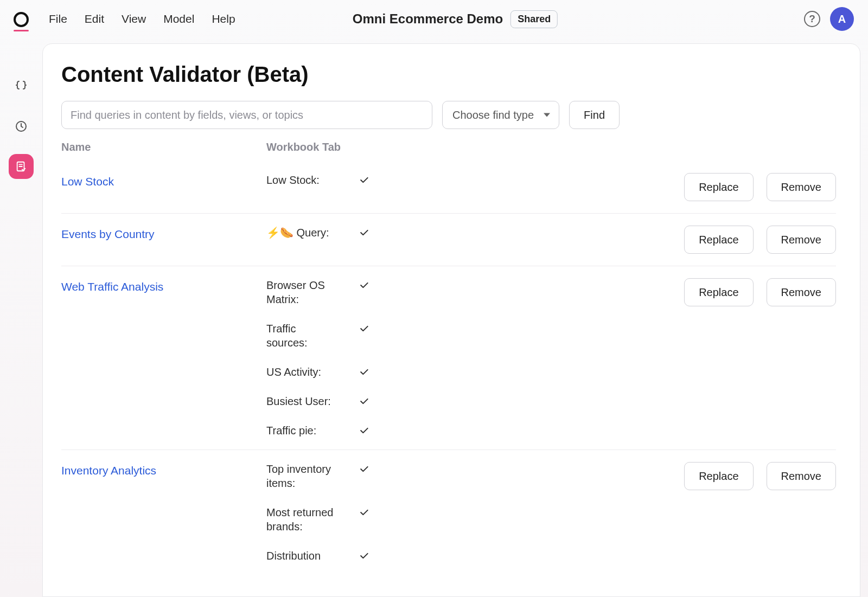  I want to click on tab-line: ⚡🌭 Query:, so click(321, 233).